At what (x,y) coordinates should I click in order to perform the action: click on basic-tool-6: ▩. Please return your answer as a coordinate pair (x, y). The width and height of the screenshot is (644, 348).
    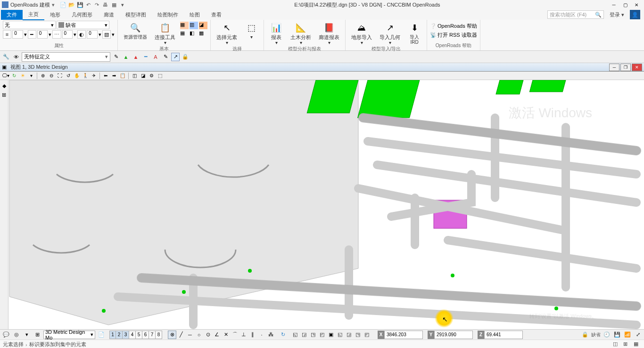
    Looking at the image, I should click on (203, 34).